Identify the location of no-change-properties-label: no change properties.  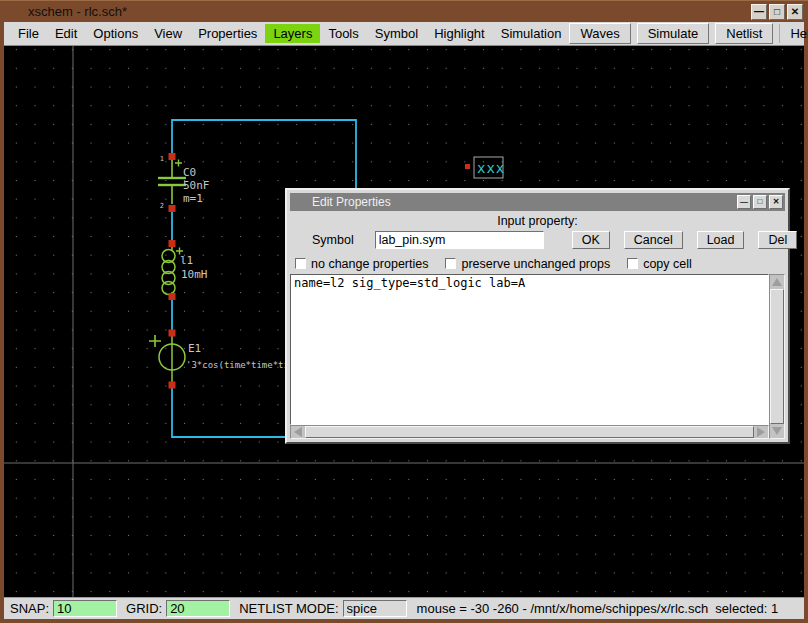
(370, 264).